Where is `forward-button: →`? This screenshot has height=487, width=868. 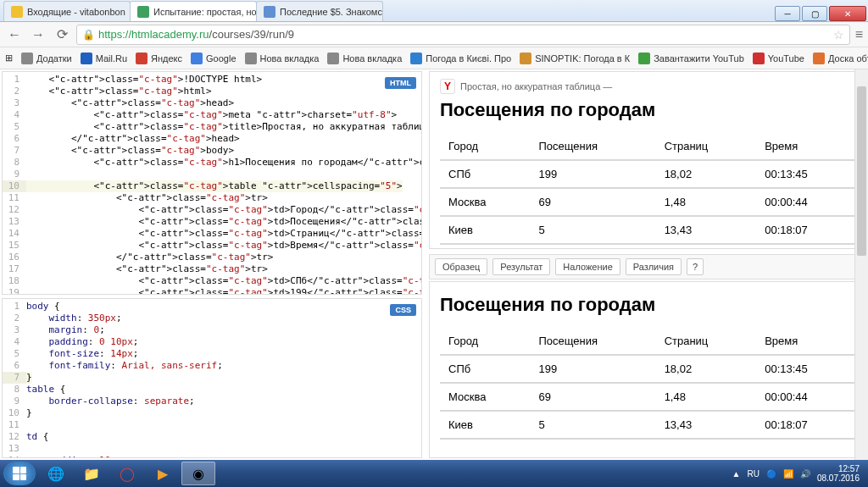 forward-button: → is located at coordinates (38, 35).